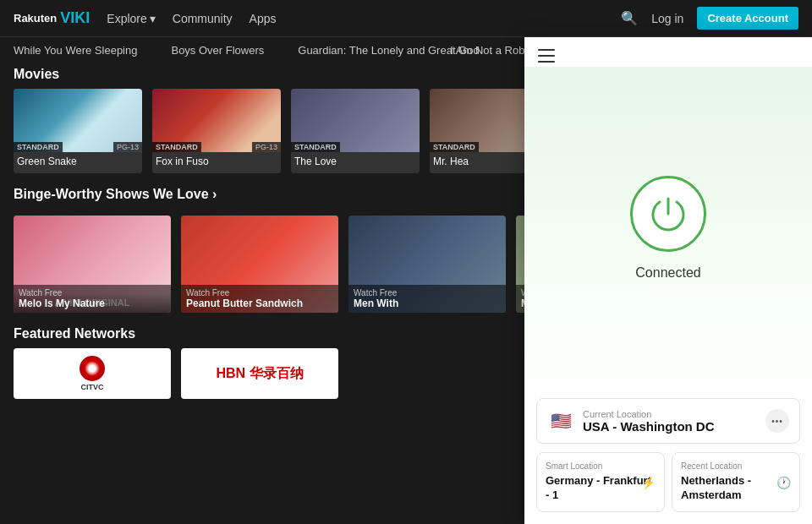 This screenshot has height=524, width=812. I want to click on recent-location-name: Netherlands - Amsterdam, so click(736, 489).